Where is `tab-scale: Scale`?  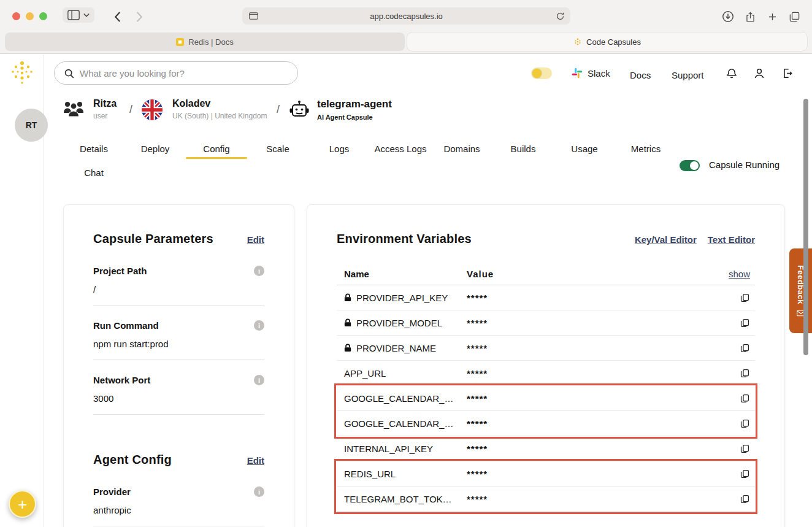 tab-scale: Scale is located at coordinates (278, 152).